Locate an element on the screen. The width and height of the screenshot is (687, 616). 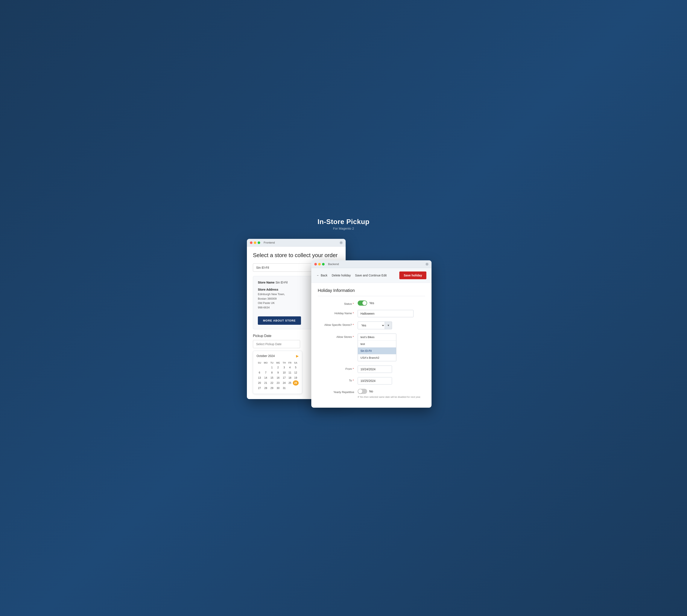
status-label: Status * is located at coordinates (336, 303).